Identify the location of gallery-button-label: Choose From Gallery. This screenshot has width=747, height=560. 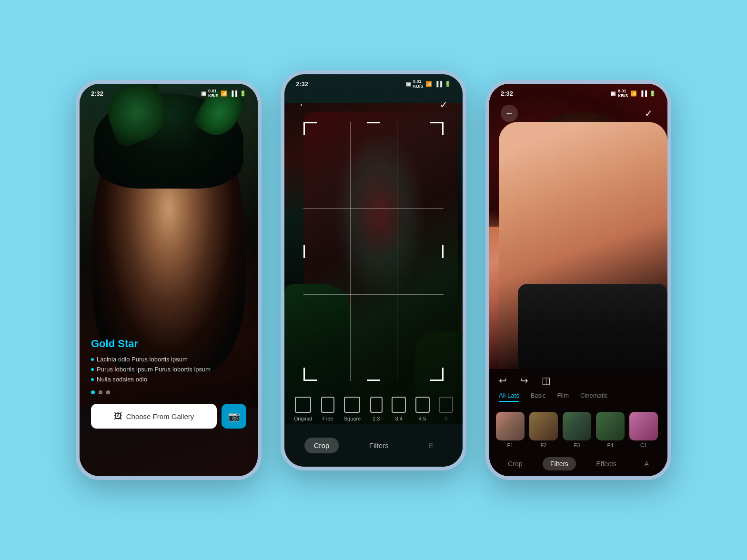
(160, 416).